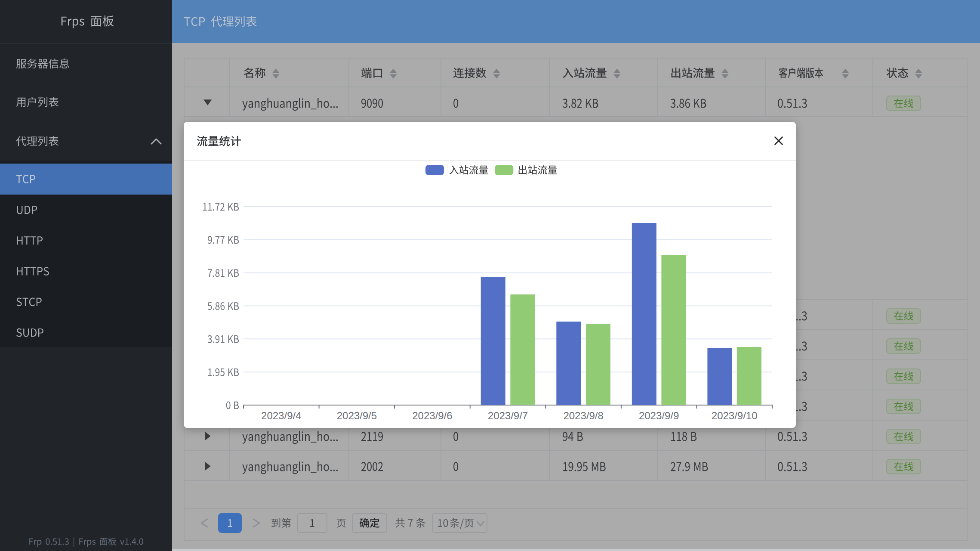 This screenshot has width=980, height=551. I want to click on svg-text: 2023/9/9, so click(659, 416).